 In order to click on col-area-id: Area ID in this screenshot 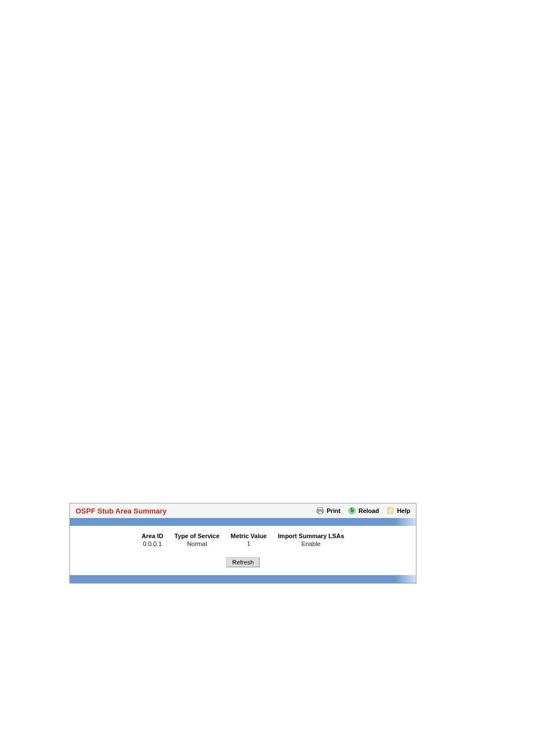, I will do `click(152, 536)`.